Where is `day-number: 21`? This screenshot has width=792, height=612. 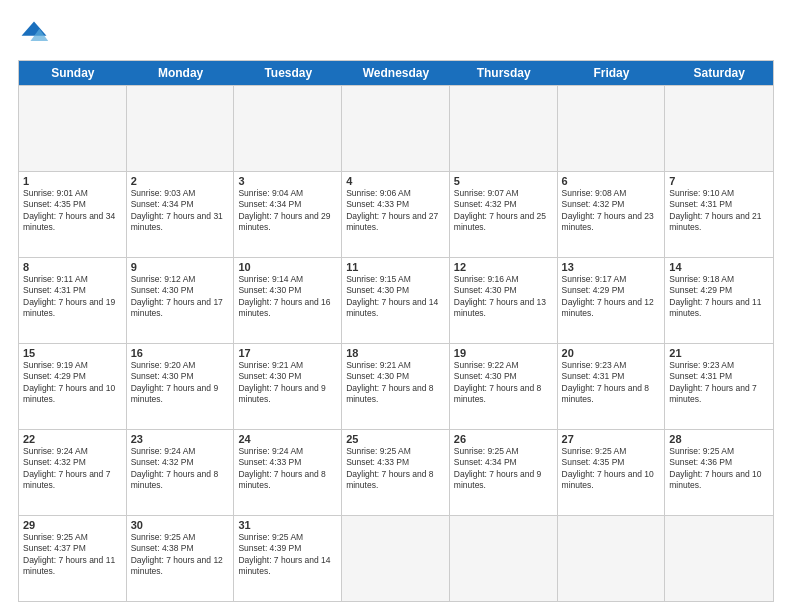 day-number: 21 is located at coordinates (719, 353).